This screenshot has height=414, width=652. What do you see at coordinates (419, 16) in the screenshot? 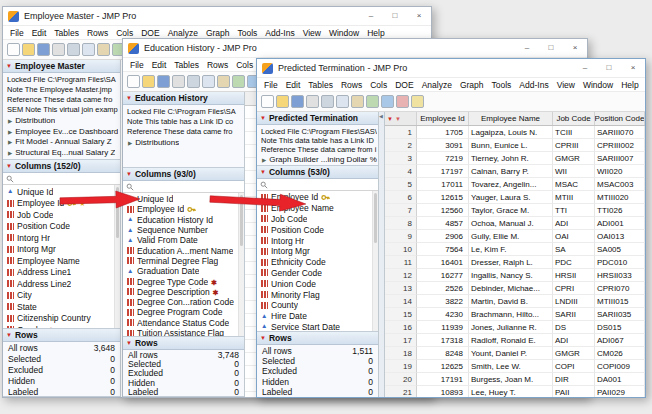
I see `close-button: ×` at bounding box center [419, 16].